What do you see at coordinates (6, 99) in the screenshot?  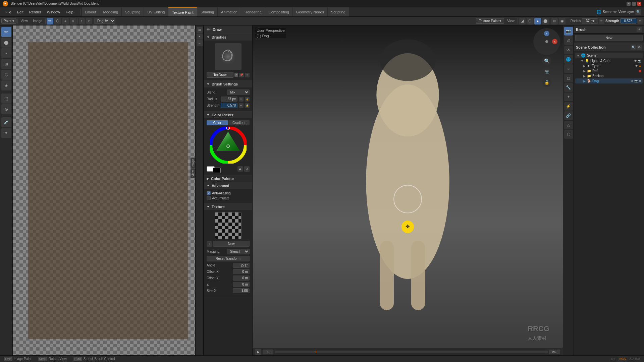 I see `box-mask-tool: ⬚` at bounding box center [6, 99].